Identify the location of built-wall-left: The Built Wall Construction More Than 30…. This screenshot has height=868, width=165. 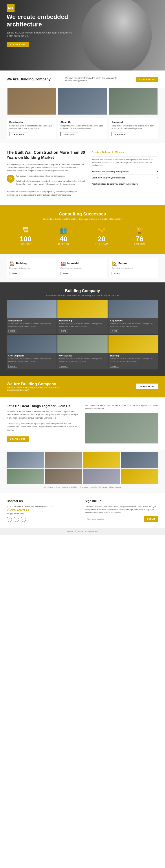
(46, 175).